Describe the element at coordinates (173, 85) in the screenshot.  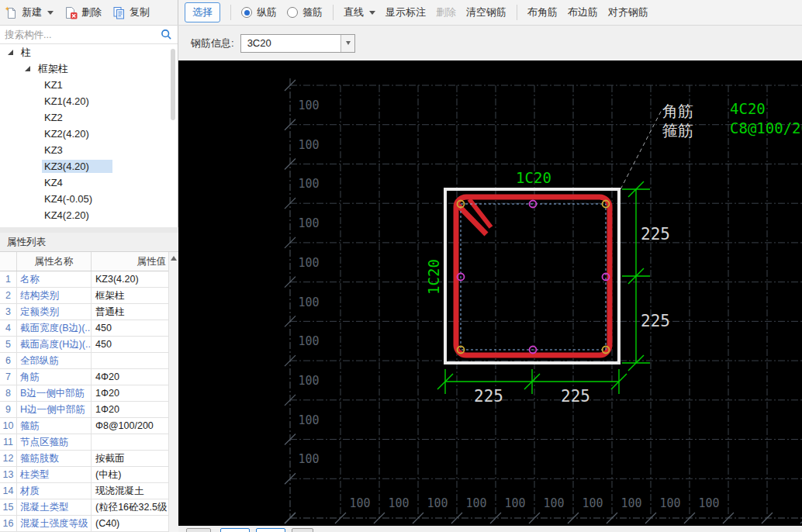
I see `tree-scrollbar` at that location.